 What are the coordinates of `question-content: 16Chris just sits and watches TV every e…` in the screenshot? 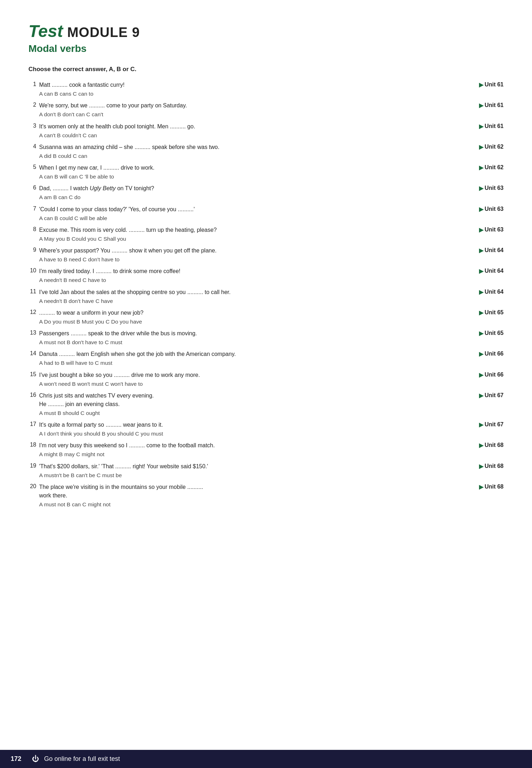 It's located at (234, 404).